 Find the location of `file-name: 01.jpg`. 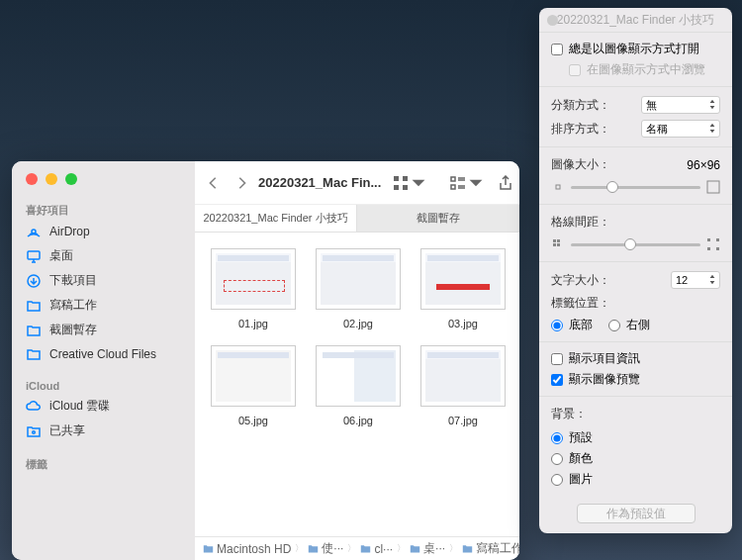

file-name: 01.jpg is located at coordinates (253, 324).